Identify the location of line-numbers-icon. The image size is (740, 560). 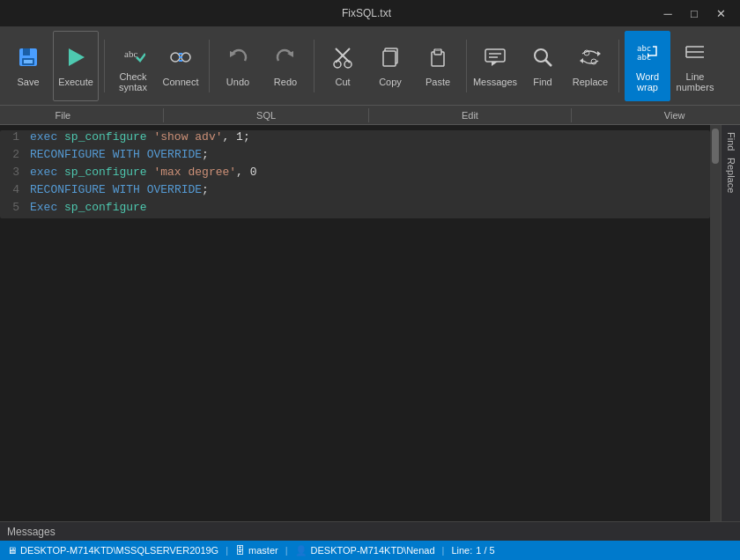
(695, 54).